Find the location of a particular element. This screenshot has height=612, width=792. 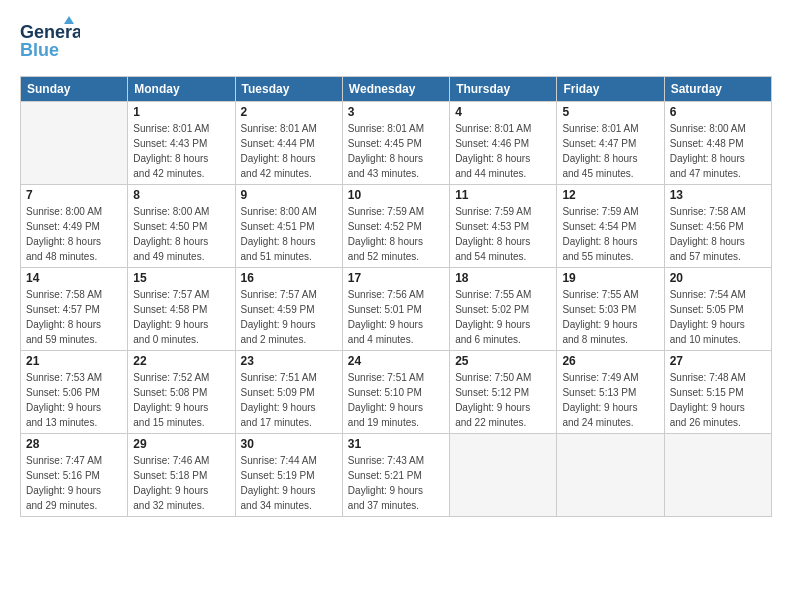

day-info: Sunrise: 7:57 AMSunset: 4:59 PMDaylight:… is located at coordinates (289, 317).